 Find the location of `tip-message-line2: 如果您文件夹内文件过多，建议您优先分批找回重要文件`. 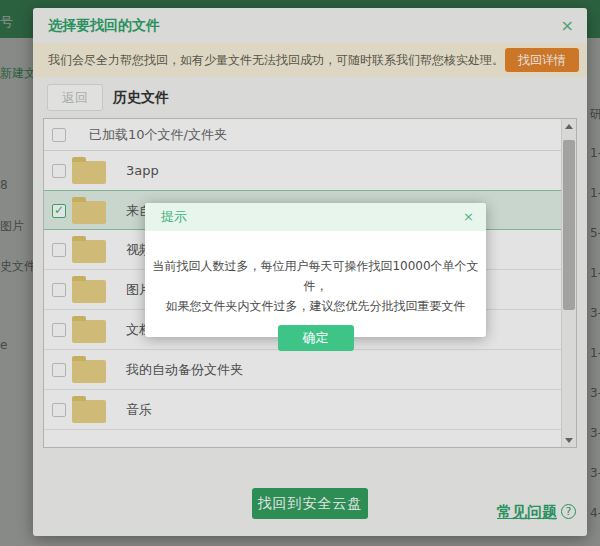

tip-message-line2: 如果您文件夹内文件过多，建议您优先分批找回重要文件 is located at coordinates (316, 306).